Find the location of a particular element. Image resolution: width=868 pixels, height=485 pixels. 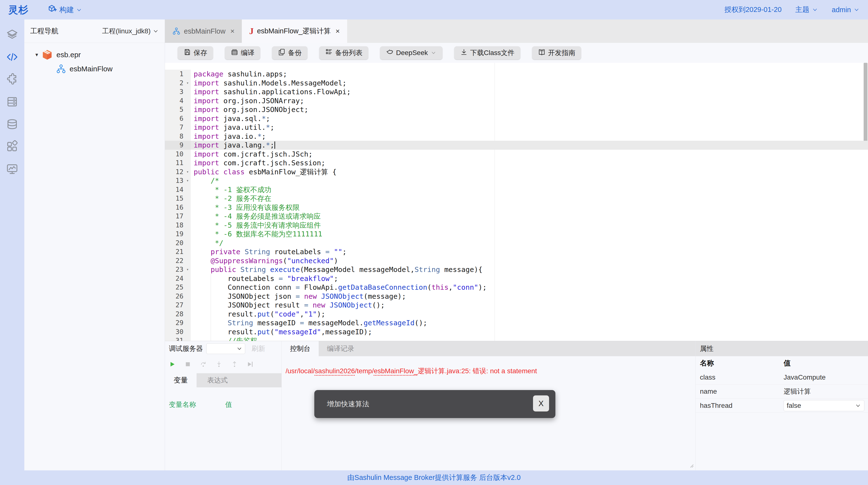

code-line: 25 Connection conn = FlowApi.getDataBase… is located at coordinates (516, 287).